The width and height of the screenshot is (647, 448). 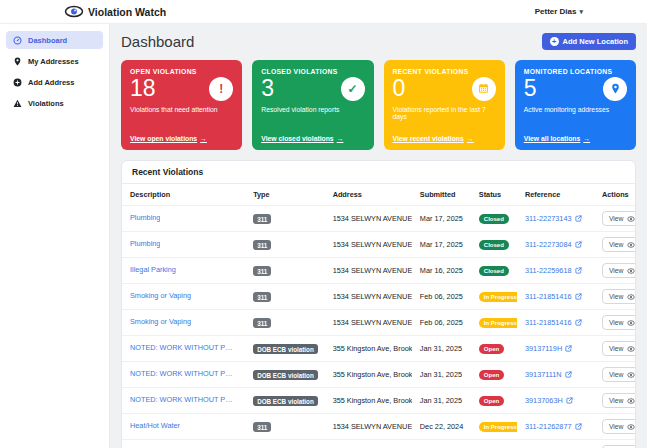 What do you see at coordinates (51, 82) in the screenshot?
I see `sidebar-item-label: Add Address` at bounding box center [51, 82].